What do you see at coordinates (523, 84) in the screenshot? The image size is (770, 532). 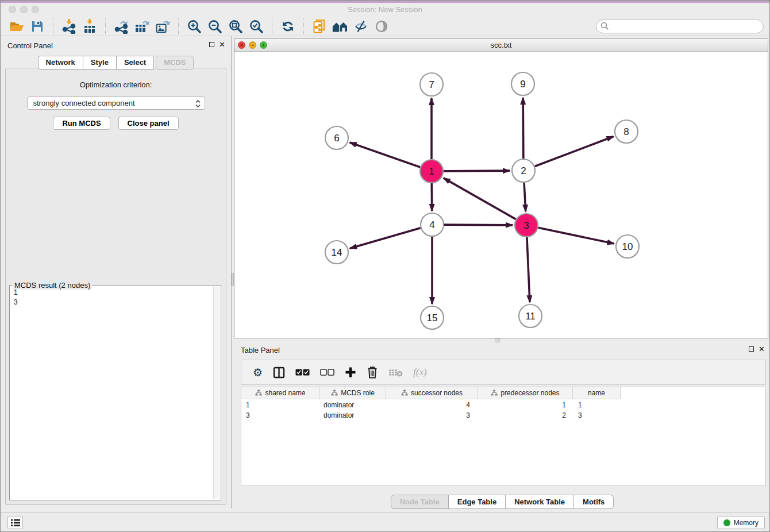 I see `node-9: 9` at bounding box center [523, 84].